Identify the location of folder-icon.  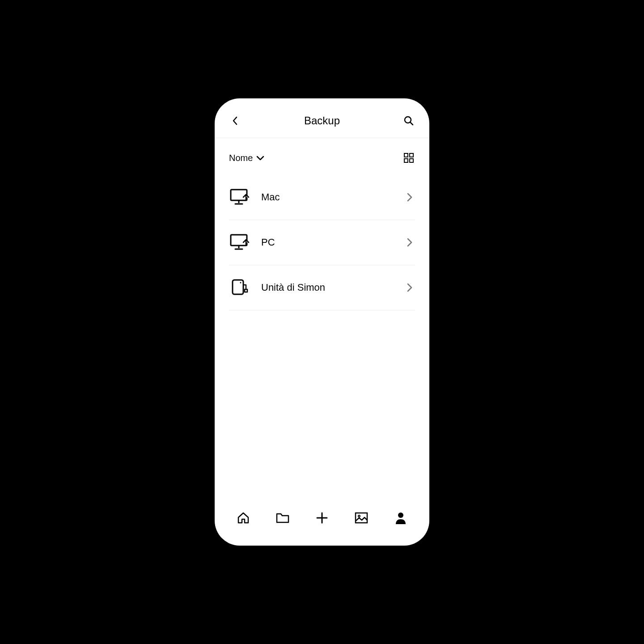
(283, 518).